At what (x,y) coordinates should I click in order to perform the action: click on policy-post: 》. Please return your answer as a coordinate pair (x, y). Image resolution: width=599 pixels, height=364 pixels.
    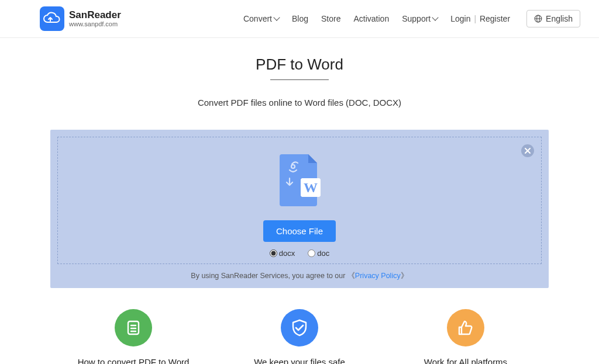
    Looking at the image, I should click on (405, 276).